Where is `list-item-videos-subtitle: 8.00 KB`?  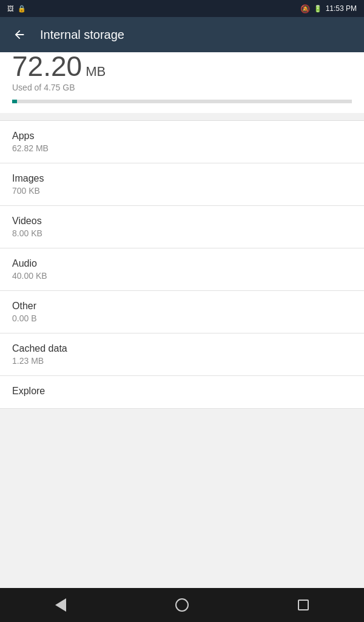
list-item-videos-subtitle: 8.00 KB is located at coordinates (182, 233).